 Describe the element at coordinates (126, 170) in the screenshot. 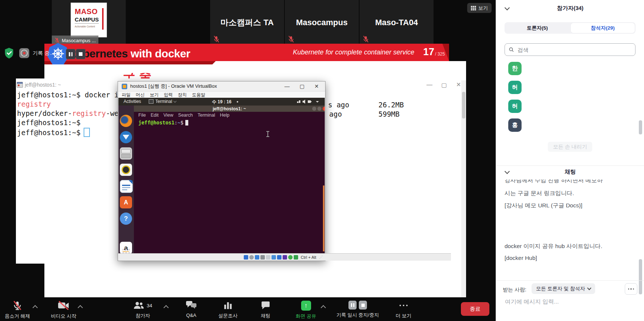

I see `rhythmbox-icon` at that location.